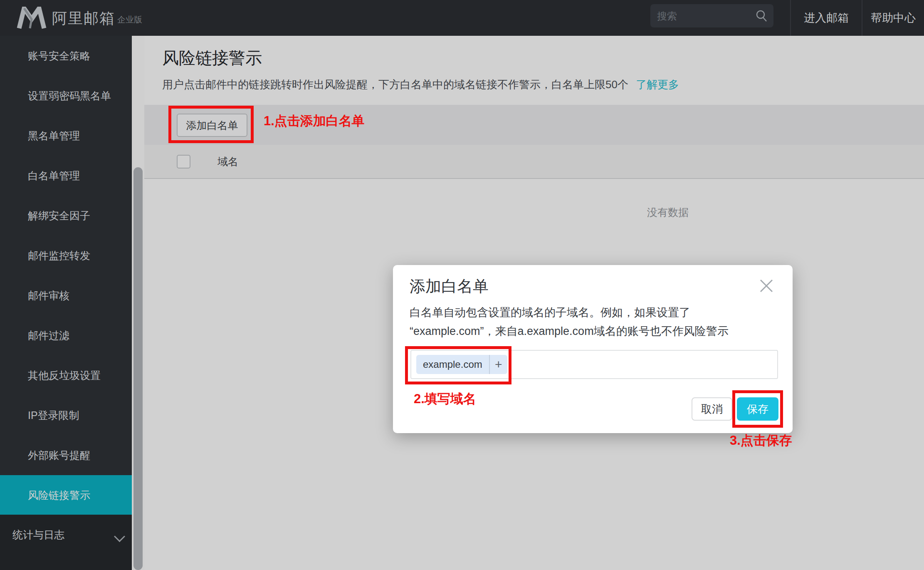  I want to click on domain-tag: example.com +, so click(462, 364).